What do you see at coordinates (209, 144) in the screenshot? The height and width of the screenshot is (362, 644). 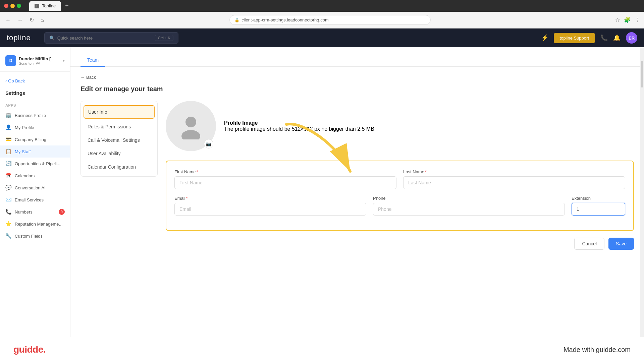 I see `camera-button: 📷` at bounding box center [209, 144].